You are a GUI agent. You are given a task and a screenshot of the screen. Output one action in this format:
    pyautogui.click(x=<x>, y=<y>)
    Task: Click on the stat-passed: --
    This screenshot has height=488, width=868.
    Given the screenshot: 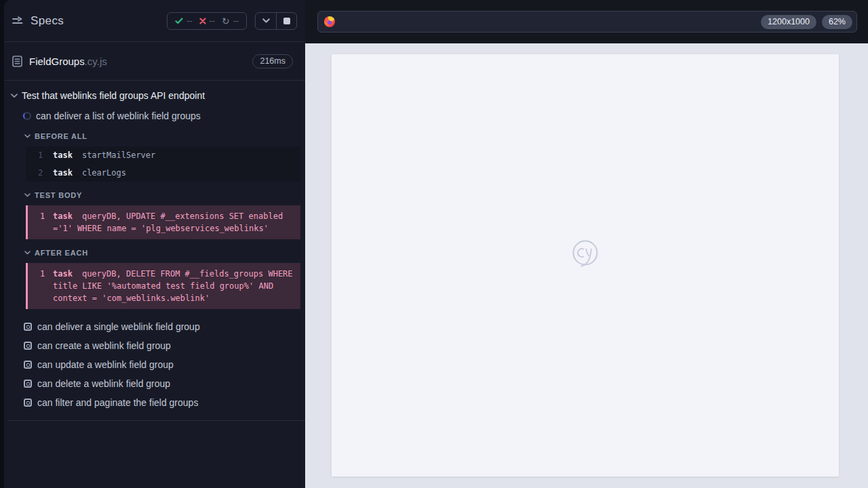 What is the action you would take?
    pyautogui.click(x=183, y=21)
    